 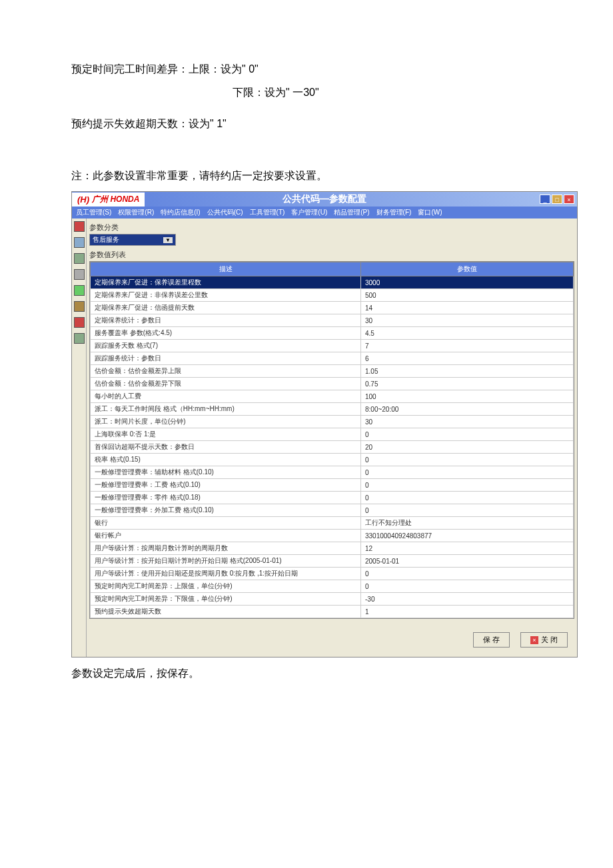 I want to click on table-row: 一般修理管理费率：外加工费 格式(0.10)0, so click(x=332, y=510).